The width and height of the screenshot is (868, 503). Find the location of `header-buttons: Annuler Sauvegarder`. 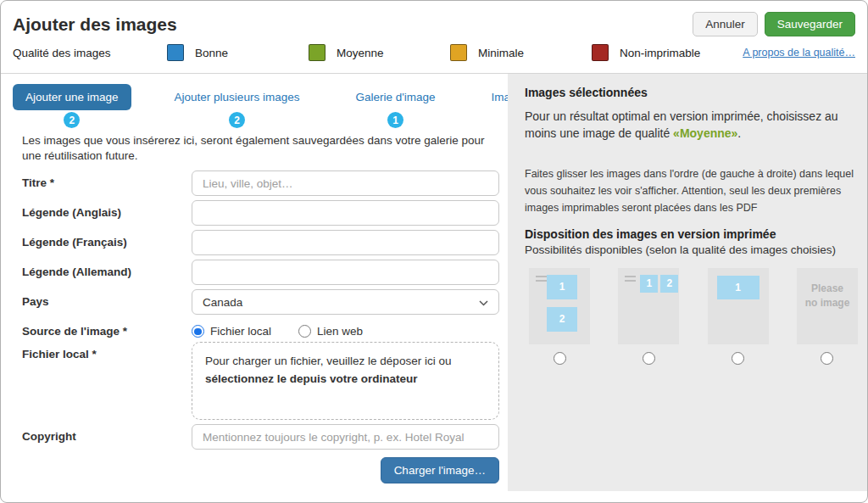

header-buttons: Annuler Sauvegarder is located at coordinates (774, 24).